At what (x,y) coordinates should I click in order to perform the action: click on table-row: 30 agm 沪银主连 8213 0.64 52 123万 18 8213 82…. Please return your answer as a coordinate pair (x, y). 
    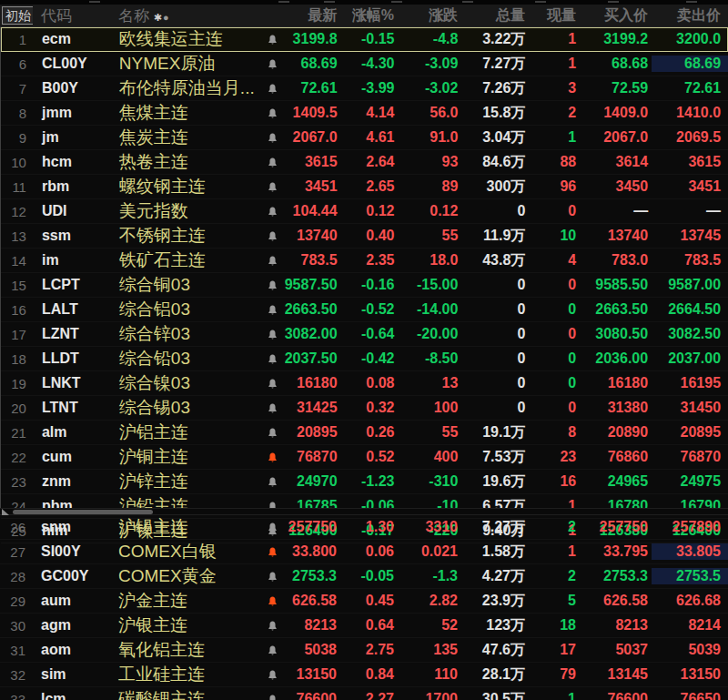
    Looking at the image, I should click on (364, 626).